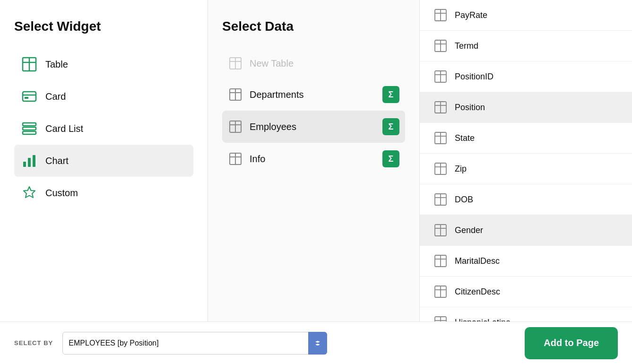 The height and width of the screenshot is (364, 632). I want to click on add-to-page-button: Add to Page, so click(571, 343).